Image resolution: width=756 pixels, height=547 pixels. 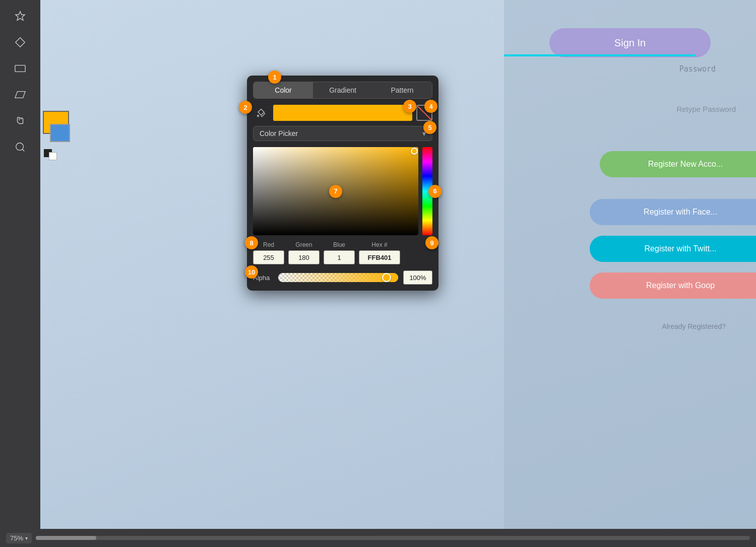 I want to click on badge-2: 2, so click(x=245, y=107).